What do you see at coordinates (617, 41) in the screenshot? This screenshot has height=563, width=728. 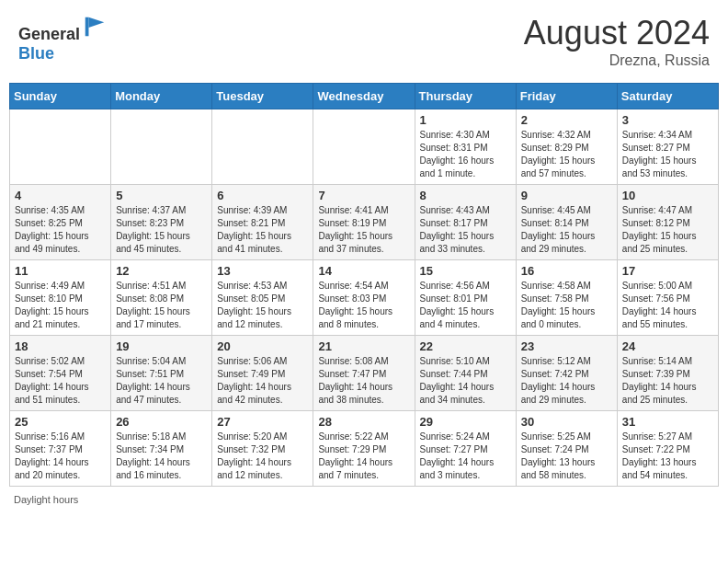 I see `title-block: August 2024 Drezna, Russia` at bounding box center [617, 41].